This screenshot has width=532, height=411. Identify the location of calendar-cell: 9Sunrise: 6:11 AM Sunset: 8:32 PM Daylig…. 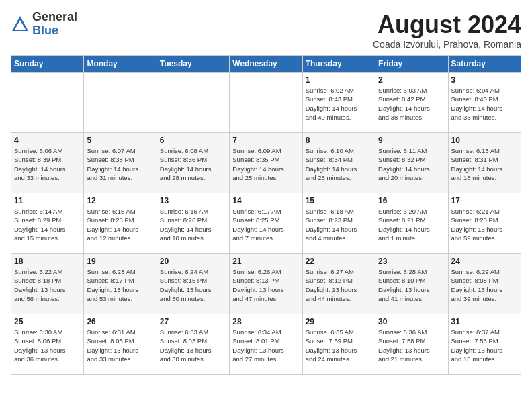
(412, 163).